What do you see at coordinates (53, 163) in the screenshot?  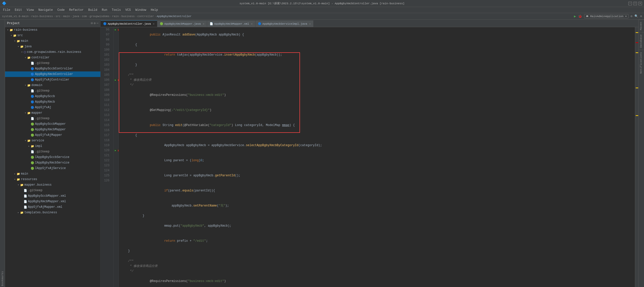 I see `tree-item-xmcb-service: ▸ 🟢 IAppBgbyXmcbService` at bounding box center [53, 163].